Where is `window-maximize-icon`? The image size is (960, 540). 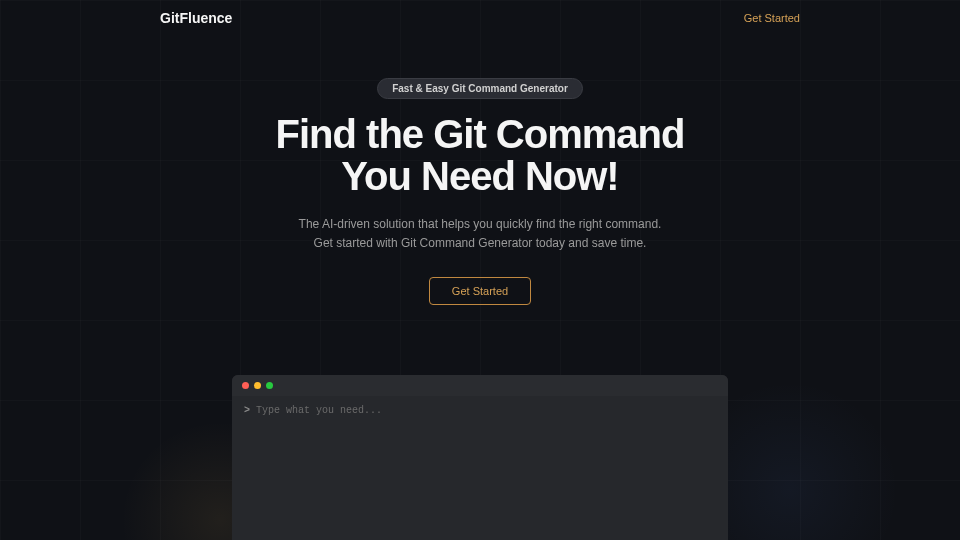 window-maximize-icon is located at coordinates (270, 386).